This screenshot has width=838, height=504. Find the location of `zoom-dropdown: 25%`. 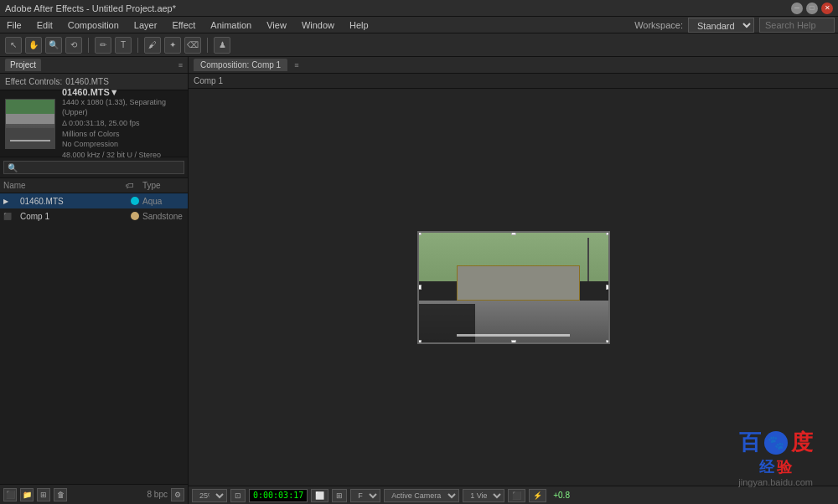

zoom-dropdown: 25% is located at coordinates (210, 496).